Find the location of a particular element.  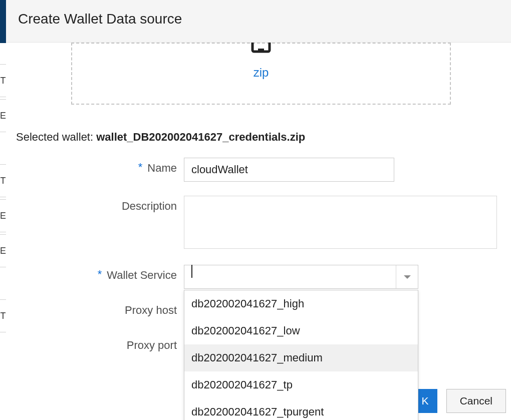

wallet-service-dropdown: db202002041627_high db202002041627_low d… is located at coordinates (301, 355).